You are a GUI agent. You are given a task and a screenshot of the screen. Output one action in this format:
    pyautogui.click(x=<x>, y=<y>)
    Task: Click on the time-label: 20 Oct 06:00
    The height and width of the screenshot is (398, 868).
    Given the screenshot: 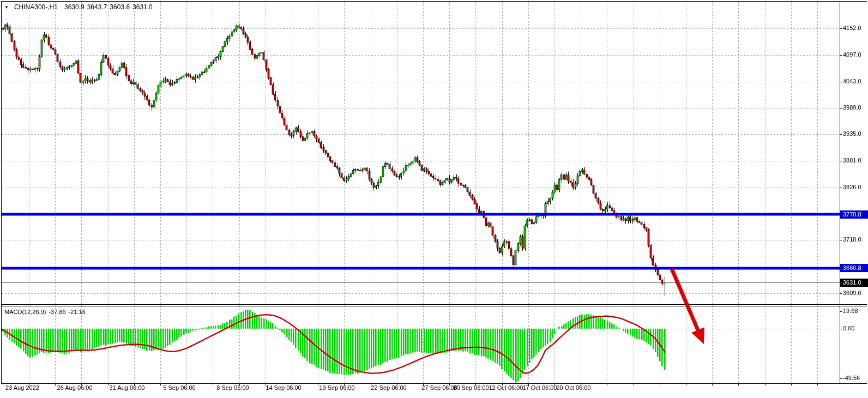 What is the action you would take?
    pyautogui.click(x=574, y=388)
    